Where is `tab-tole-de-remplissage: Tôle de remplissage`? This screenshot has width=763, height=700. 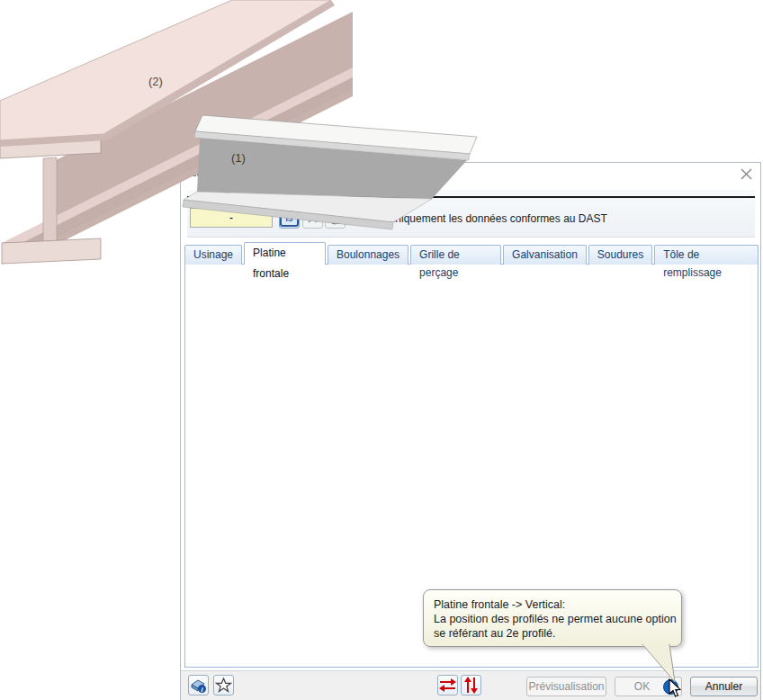
tab-tole-de-remplissage: Tôle de remplissage is located at coordinates (706, 255).